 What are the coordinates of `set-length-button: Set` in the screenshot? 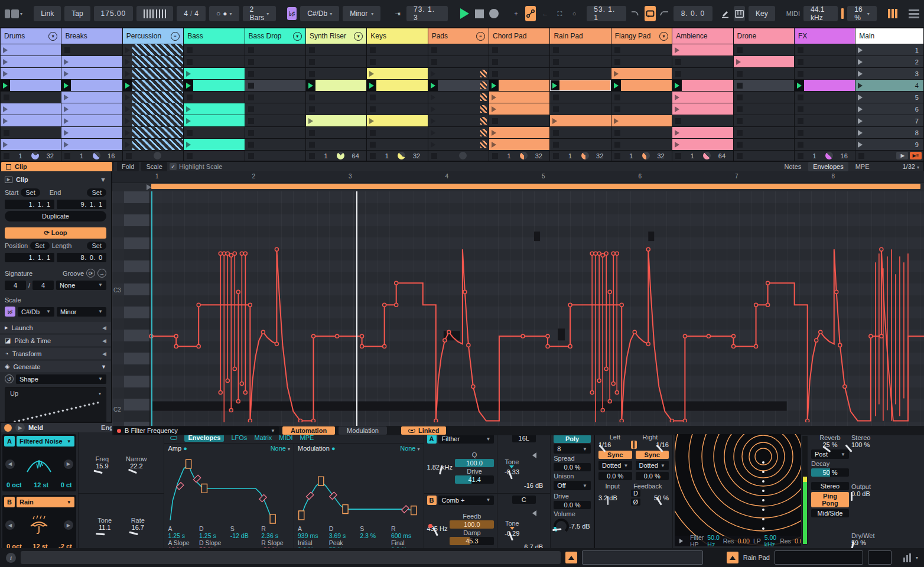 It's located at (97, 246).